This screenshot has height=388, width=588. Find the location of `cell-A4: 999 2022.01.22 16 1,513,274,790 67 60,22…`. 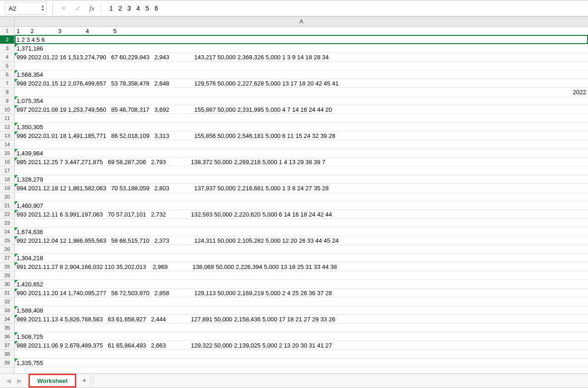

cell-A4: 999 2022.01.22 16 1,513,274,790 67 60,22… is located at coordinates (301, 57).